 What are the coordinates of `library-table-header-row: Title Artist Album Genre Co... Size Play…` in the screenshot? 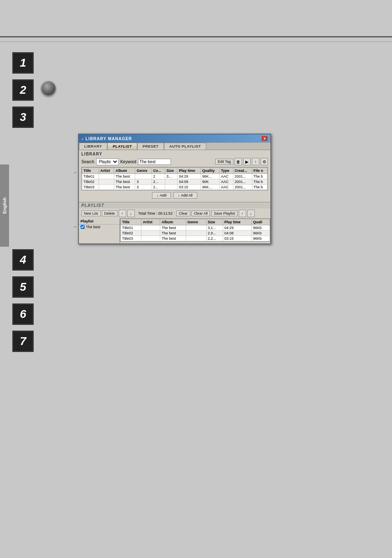 It's located at (175, 171).